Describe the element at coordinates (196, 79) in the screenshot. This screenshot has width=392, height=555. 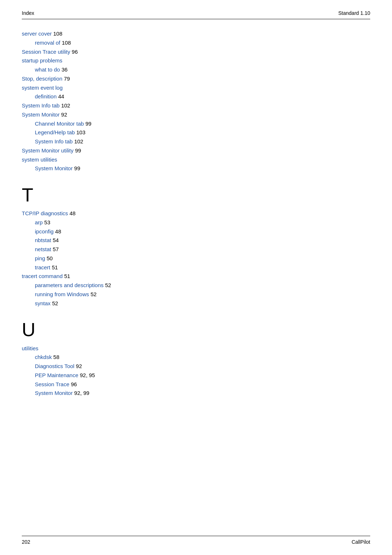
I see `list-item: Stop, description 79` at that location.